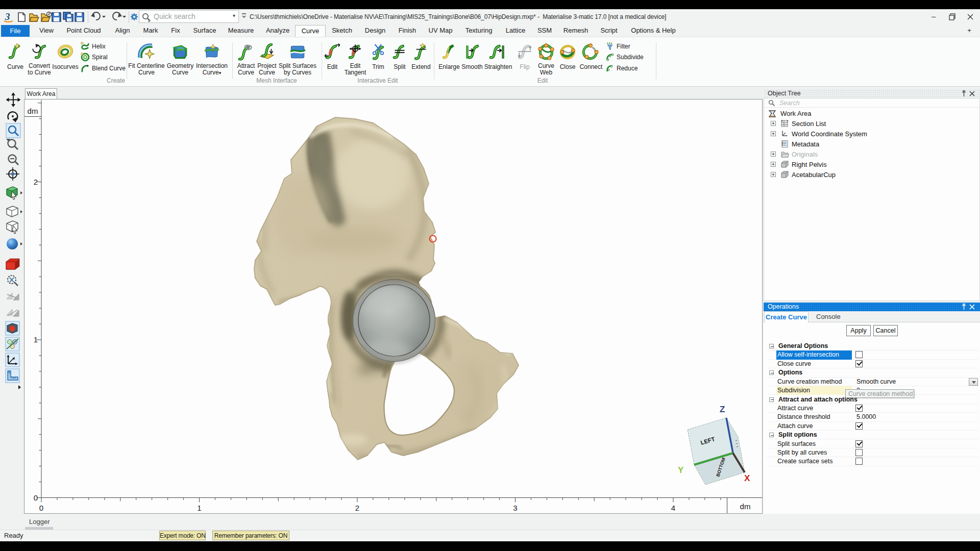 The height and width of the screenshot is (551, 980). Describe the element at coordinates (809, 123) in the screenshot. I see `svg-text: Section List` at that location.